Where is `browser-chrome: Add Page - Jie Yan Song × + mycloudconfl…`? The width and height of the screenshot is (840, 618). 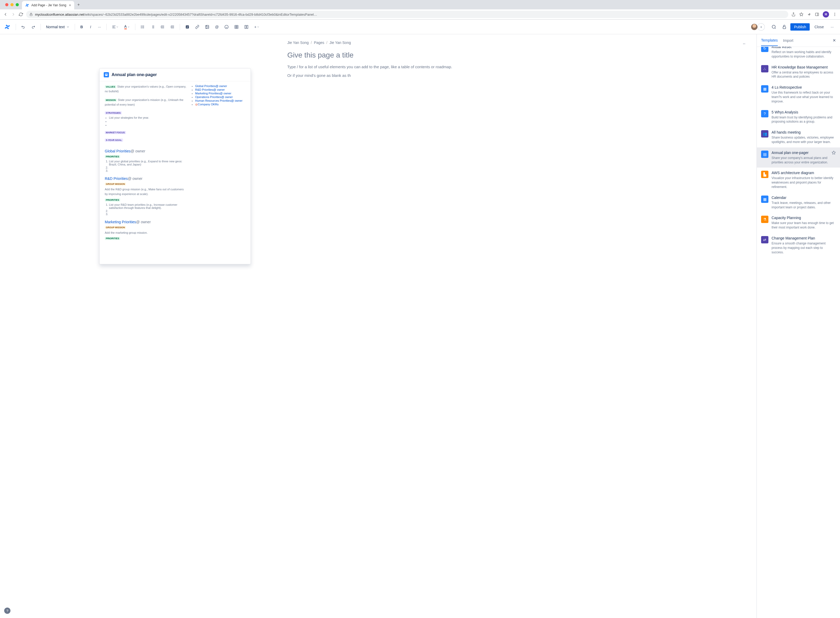 browser-chrome: Add Page - Jie Yan Song × + mycloudconfl… is located at coordinates (420, 10).